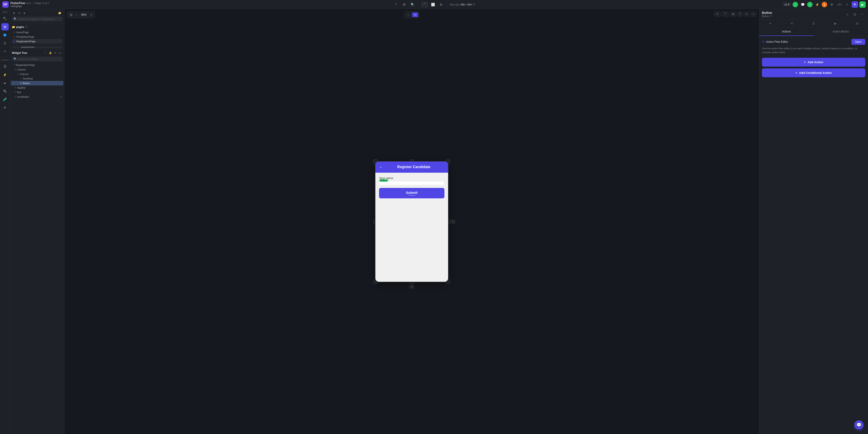  Describe the element at coordinates (37, 83) in the screenshot. I see `tree-item-button: ⊡ Button` at that location.